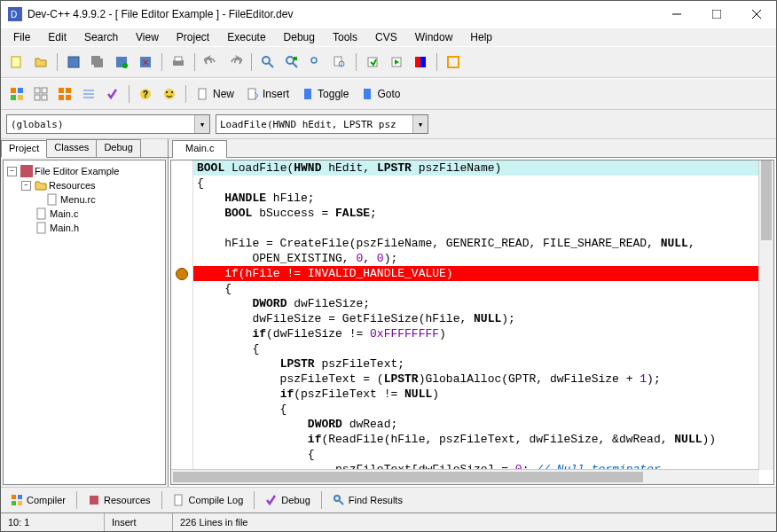  I want to click on chevron-down-icon: ▾, so click(202, 124).